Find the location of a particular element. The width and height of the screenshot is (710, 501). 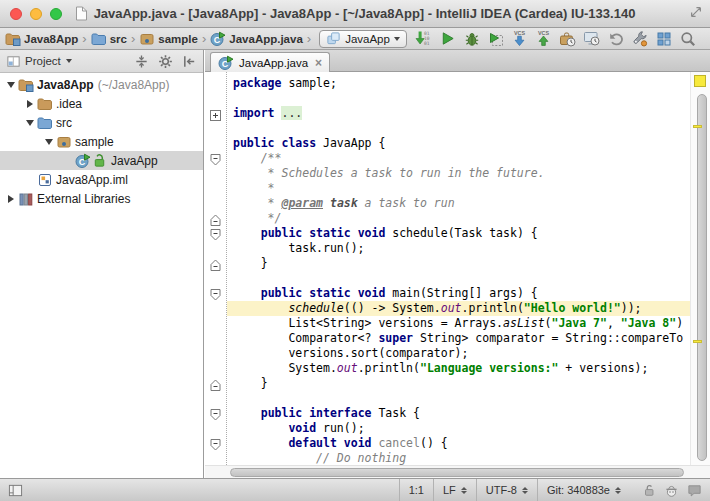

message-bubble-icon is located at coordinates (694, 490).